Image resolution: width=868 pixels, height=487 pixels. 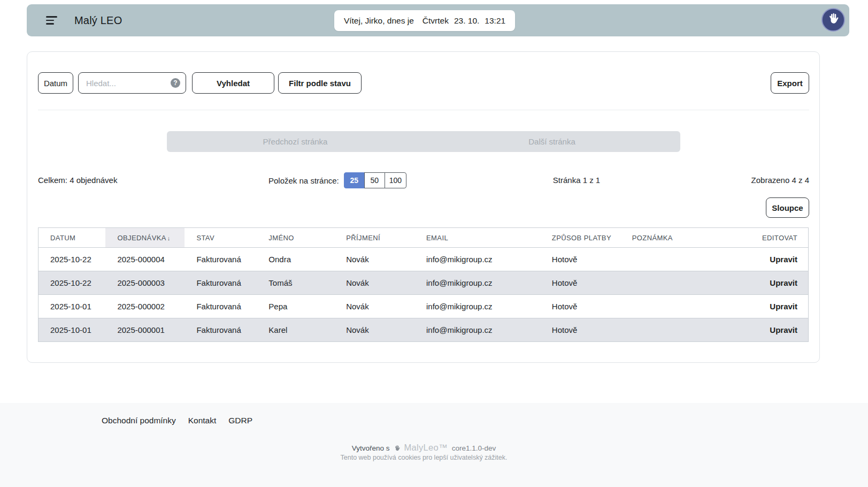 What do you see at coordinates (577, 180) in the screenshot?
I see `page-indicator: Stránka 1 z 1` at bounding box center [577, 180].